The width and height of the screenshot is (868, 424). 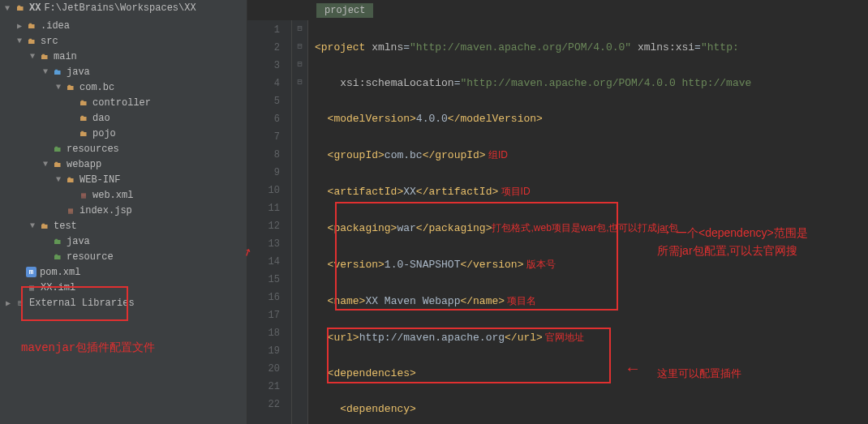 I want to click on line-number: 17, so click(x=264, y=315).